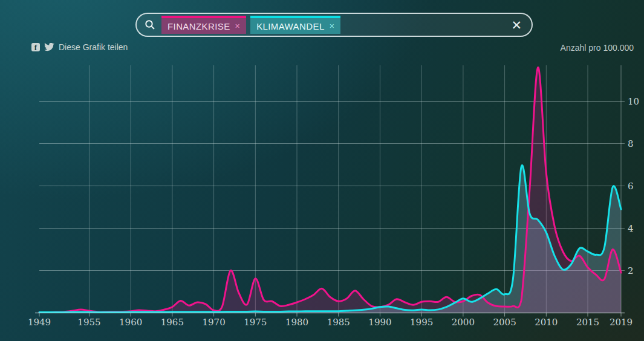 This screenshot has height=341, width=644. Describe the element at coordinates (546, 322) in the screenshot. I see `x-tick-label: 2010` at that location.